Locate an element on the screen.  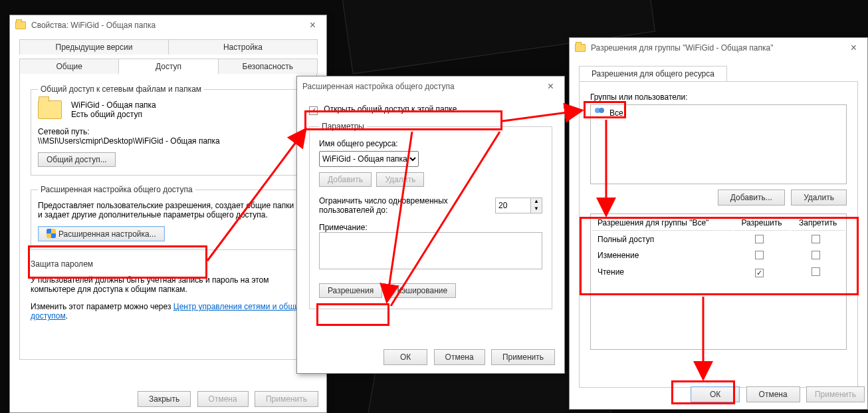
allow-full-checkbox is located at coordinates (759, 239).